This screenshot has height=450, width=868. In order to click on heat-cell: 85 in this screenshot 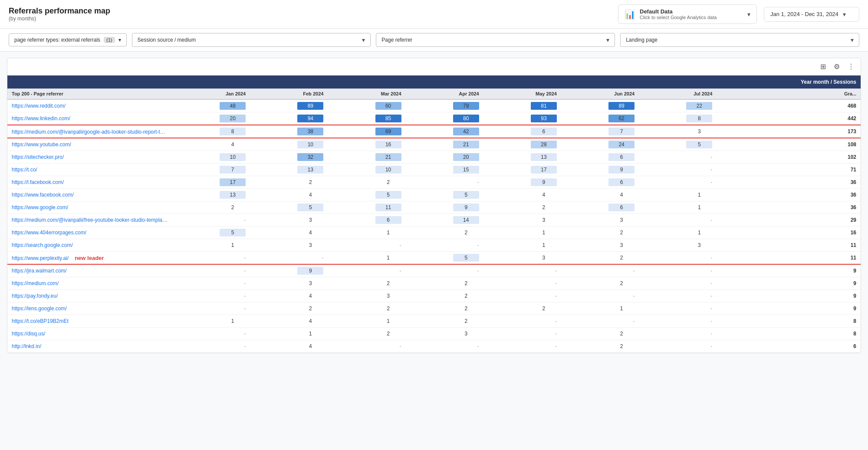, I will do `click(388, 118)`.